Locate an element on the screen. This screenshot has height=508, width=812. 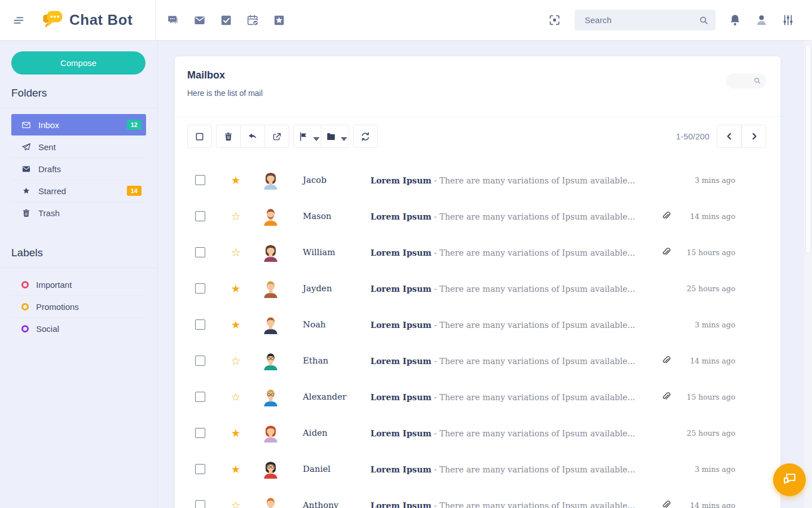
compose-button: Compose is located at coordinates (78, 63).